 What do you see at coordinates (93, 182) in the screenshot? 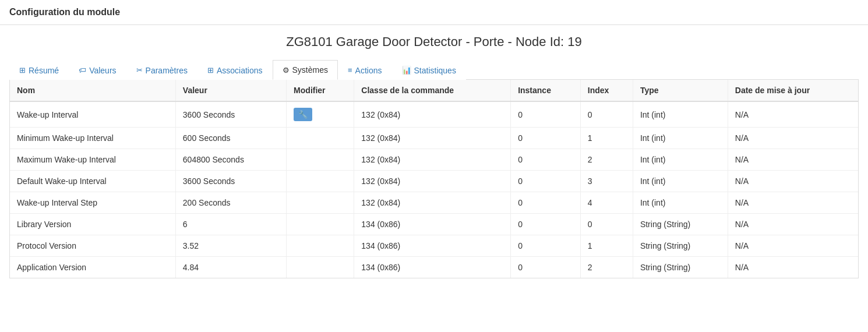
I see `cell-nom: Default Wake-up Interval` at bounding box center [93, 182].